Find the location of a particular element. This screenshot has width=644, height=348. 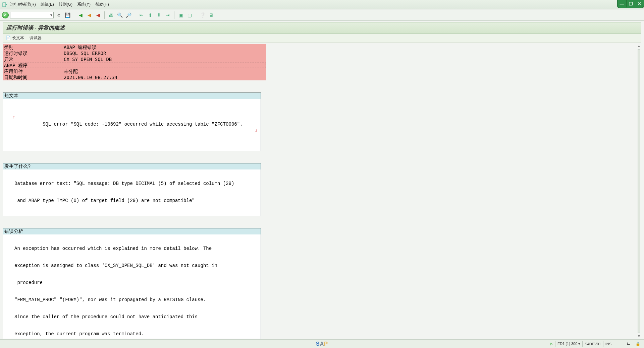

find-next-icon: 🔎 is located at coordinates (128, 15).